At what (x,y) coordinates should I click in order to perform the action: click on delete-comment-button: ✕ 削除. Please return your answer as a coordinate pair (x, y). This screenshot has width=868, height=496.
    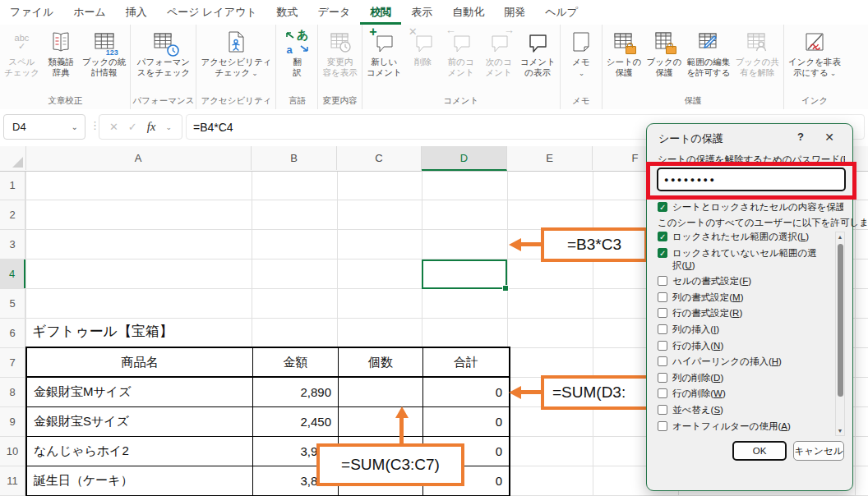
    Looking at the image, I should click on (423, 47).